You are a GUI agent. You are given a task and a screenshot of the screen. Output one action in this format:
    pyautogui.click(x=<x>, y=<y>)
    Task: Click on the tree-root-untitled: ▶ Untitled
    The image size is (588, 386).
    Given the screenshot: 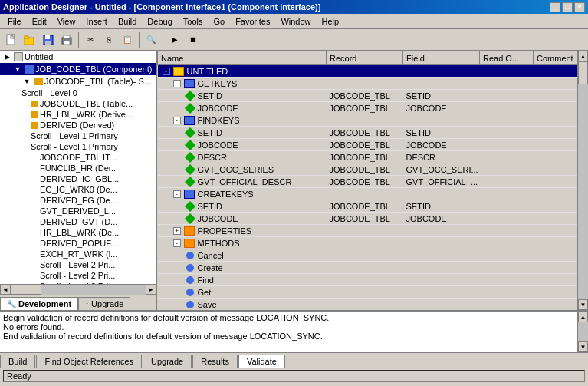 What is the action you would take?
    pyautogui.click(x=78, y=57)
    